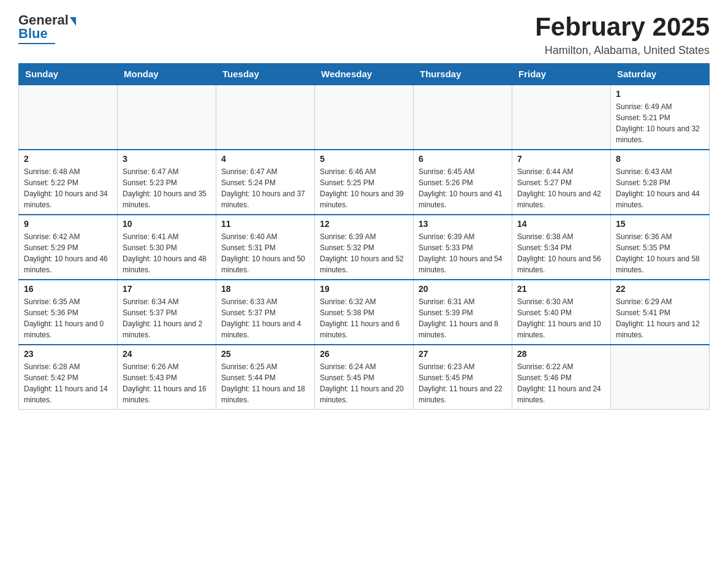 Image resolution: width=728 pixels, height=563 pixels. I want to click on logo-blue-text: Blue, so click(33, 34).